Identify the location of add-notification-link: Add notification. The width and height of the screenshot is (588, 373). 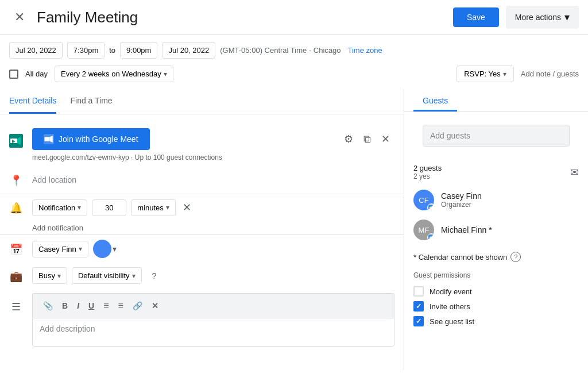
(57, 228).